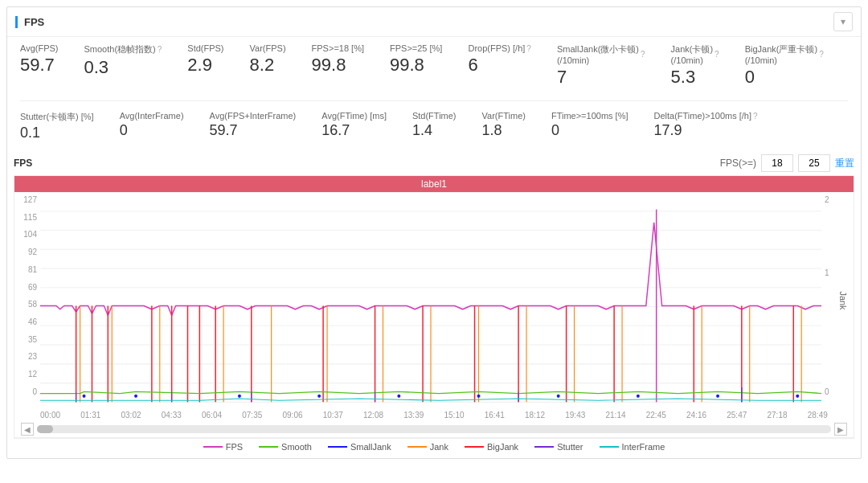 The image size is (868, 483). I want to click on legend-smooth: Smooth, so click(285, 447).